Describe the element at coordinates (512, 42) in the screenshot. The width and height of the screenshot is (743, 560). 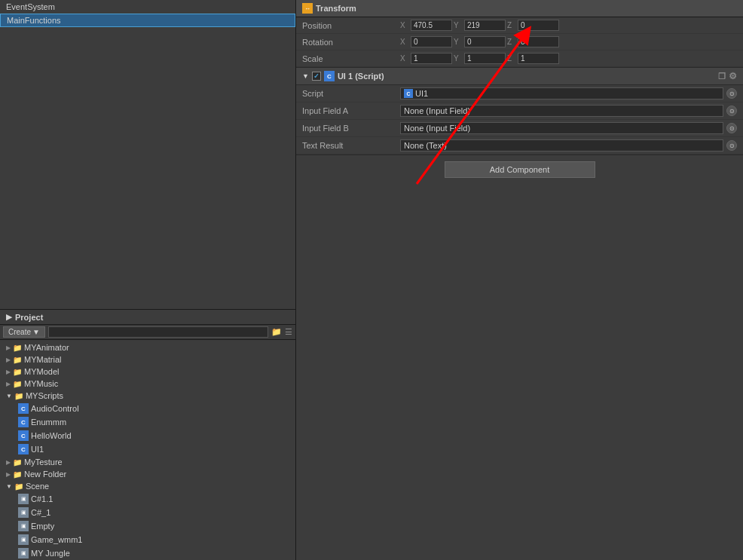
I see `z-label: Z` at that location.